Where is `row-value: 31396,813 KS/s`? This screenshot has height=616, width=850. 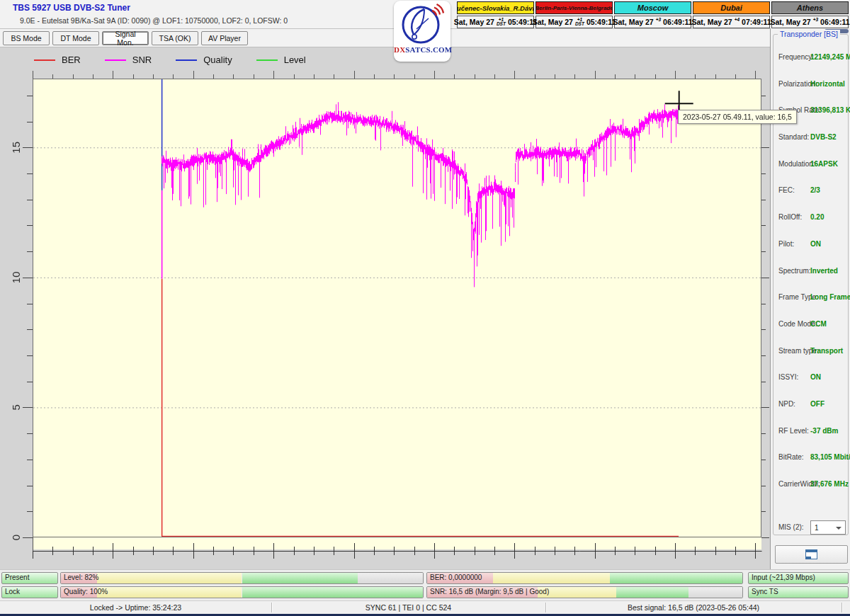
row-value: 31396,813 KS/s is located at coordinates (830, 110).